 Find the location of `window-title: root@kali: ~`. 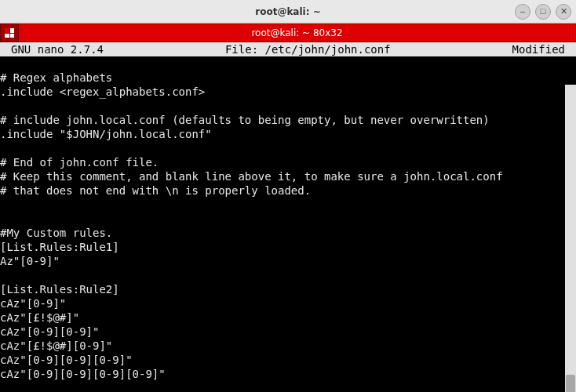

window-title: root@kali: ~ is located at coordinates (287, 12).